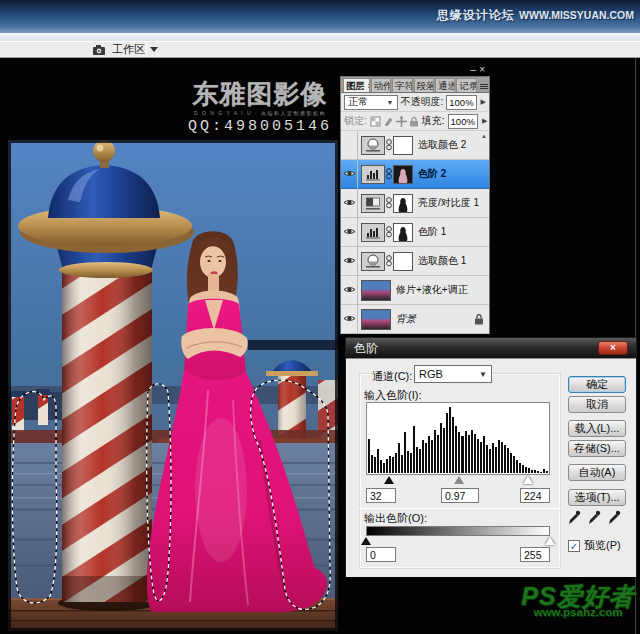  What do you see at coordinates (381, 554) in the screenshot?
I see `output-black-field: 0` at bounding box center [381, 554].